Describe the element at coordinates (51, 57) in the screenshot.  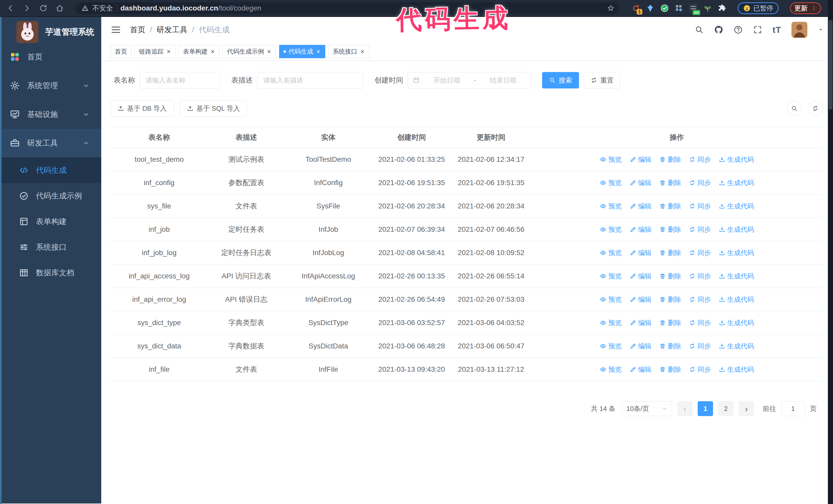
I see `sidebar-item-home: 首页` at that location.